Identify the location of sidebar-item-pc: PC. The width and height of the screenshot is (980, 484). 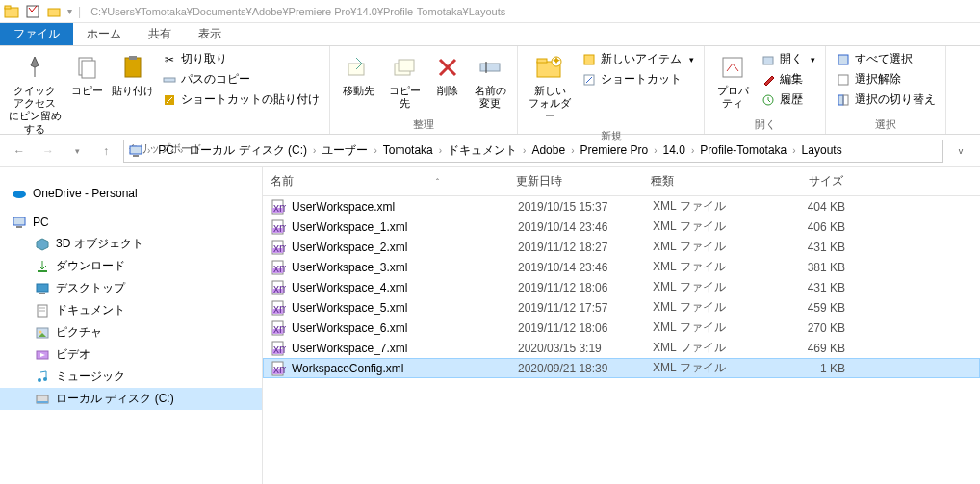
(131, 222).